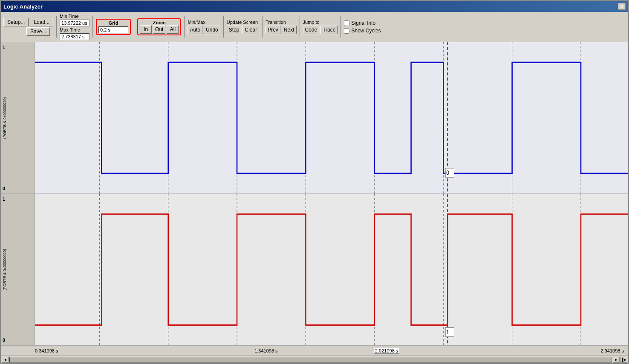  What do you see at coordinates (113, 23) in the screenshot?
I see `grid-label: Grid` at bounding box center [113, 23].